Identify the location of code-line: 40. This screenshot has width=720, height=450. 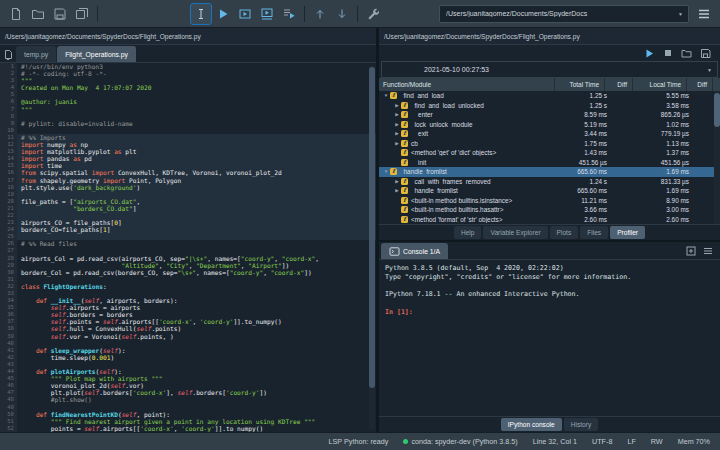
(188, 344).